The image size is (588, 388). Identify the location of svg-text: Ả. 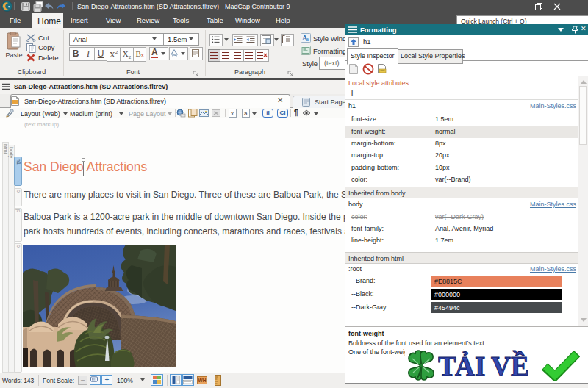
(465, 366).